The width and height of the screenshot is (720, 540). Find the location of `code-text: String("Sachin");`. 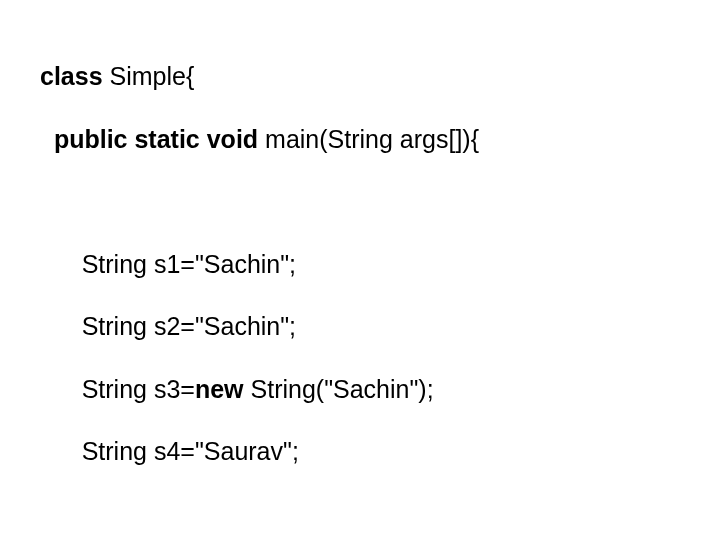

code-text: String("Sachin"); is located at coordinates (339, 389).